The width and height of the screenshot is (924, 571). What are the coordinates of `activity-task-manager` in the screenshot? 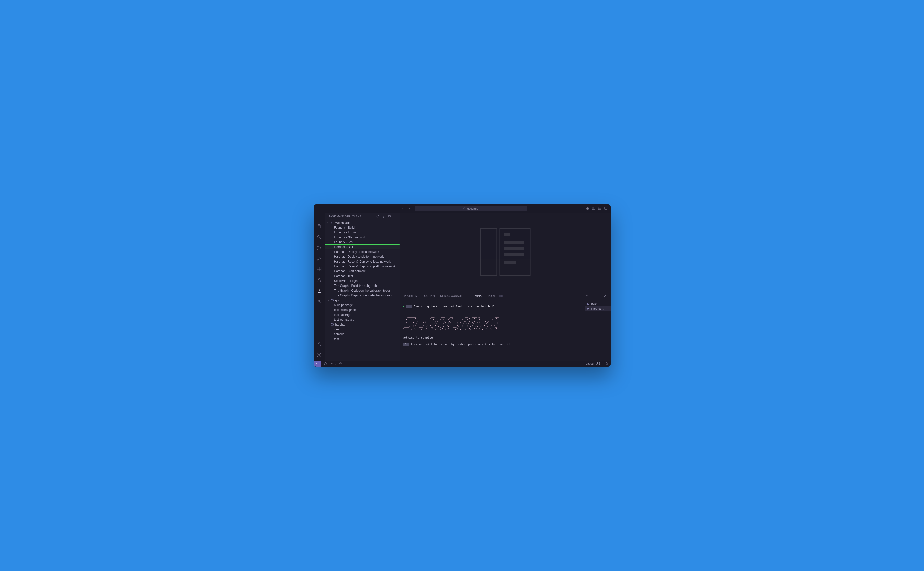 It's located at (319, 291).